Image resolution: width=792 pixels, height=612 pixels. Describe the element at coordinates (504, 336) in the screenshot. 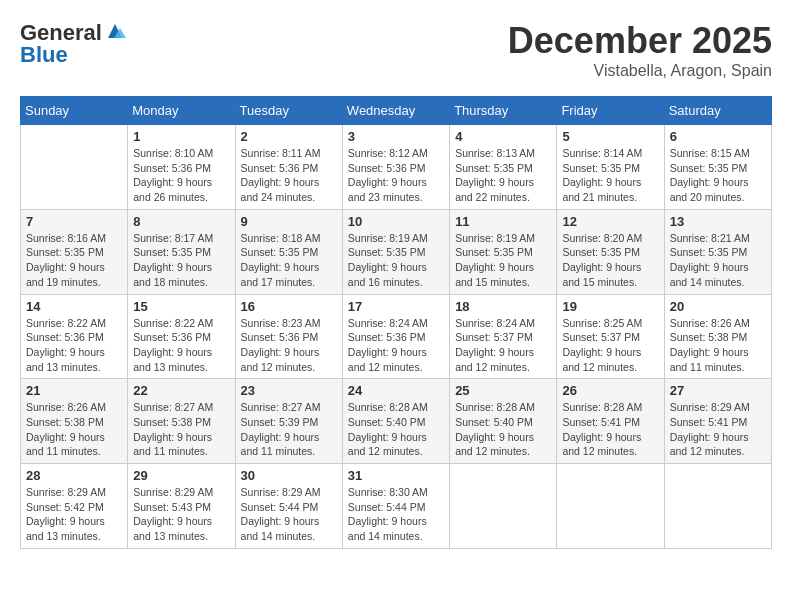

I see `calendar-cell: 18Sunrise: 8:24 AM Sunset: 5:37 PM Dayli…` at that location.